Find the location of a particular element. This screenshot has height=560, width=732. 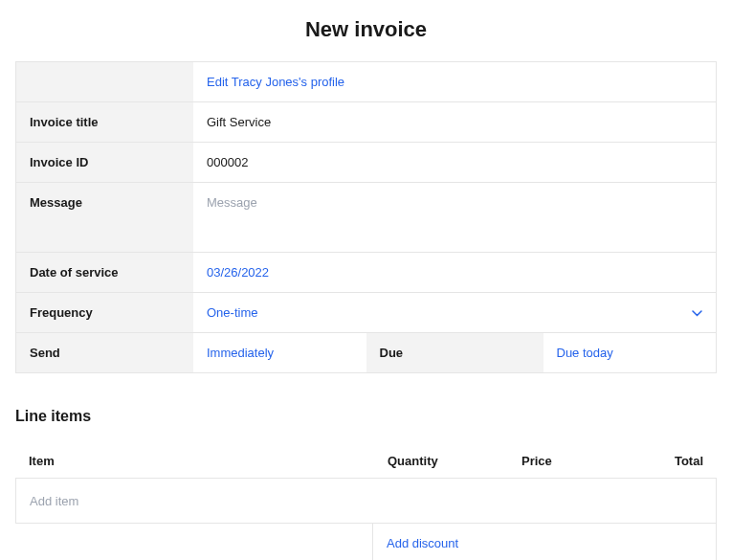

date-of-service-row: Date of service 03/26/2022 is located at coordinates (366, 273).